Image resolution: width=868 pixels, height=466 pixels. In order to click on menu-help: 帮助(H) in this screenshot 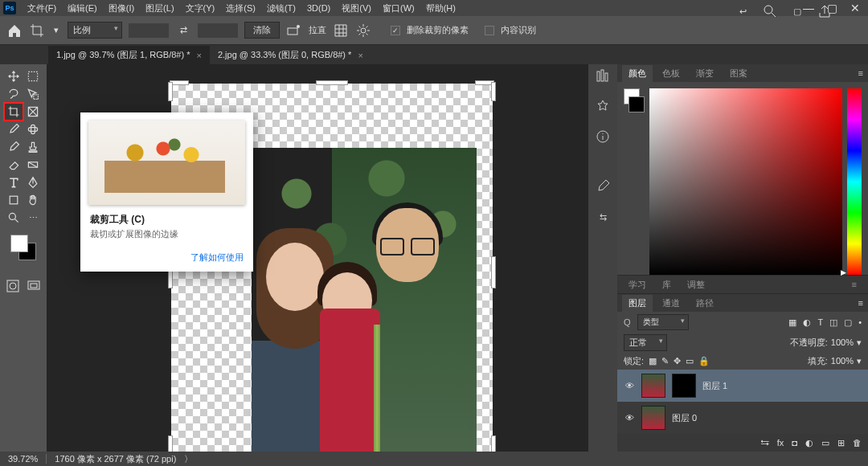, I will do `click(440, 8)`.